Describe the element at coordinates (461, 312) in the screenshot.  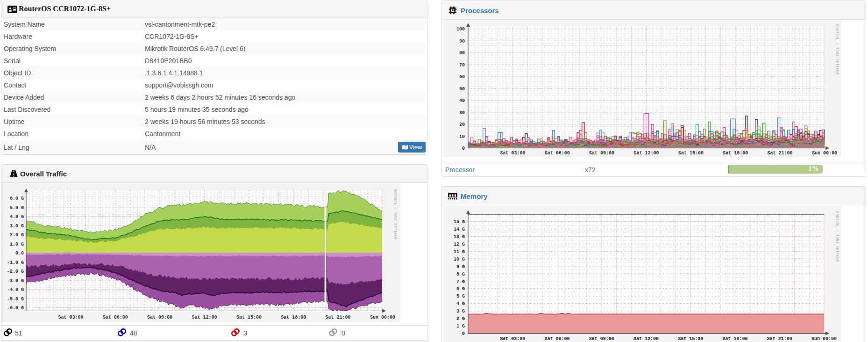
I see `svg-text: 3 G` at that location.